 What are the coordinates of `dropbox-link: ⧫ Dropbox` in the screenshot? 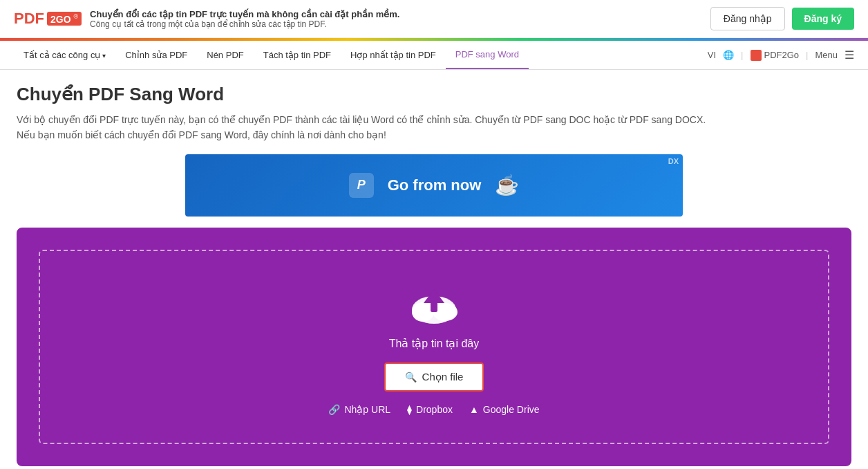 It's located at (430, 410).